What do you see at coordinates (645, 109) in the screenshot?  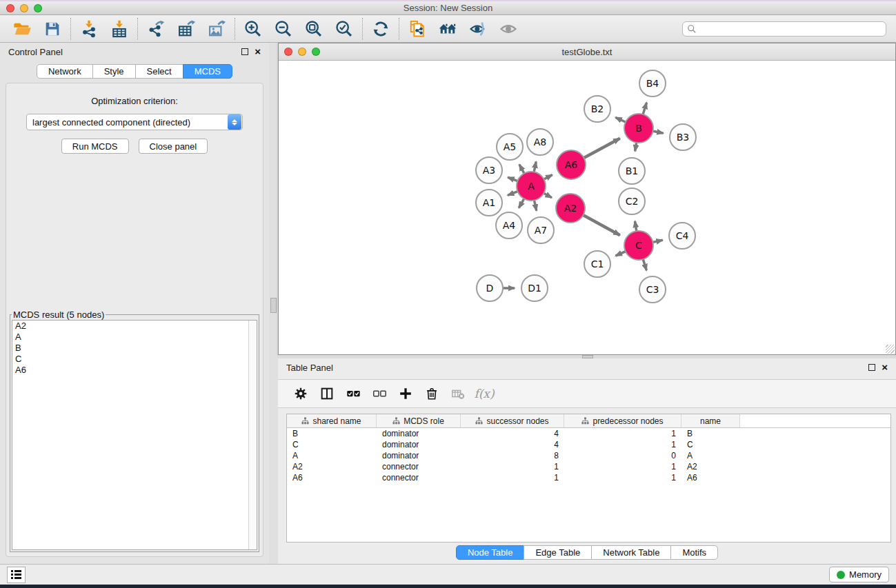 I see `edge-B-B4` at bounding box center [645, 109].